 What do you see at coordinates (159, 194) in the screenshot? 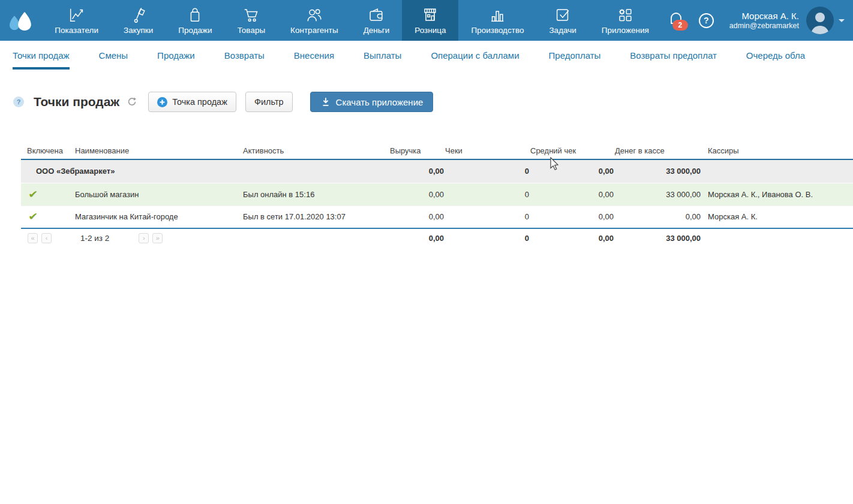
I see `pos-name: Большой магазин` at bounding box center [159, 194].